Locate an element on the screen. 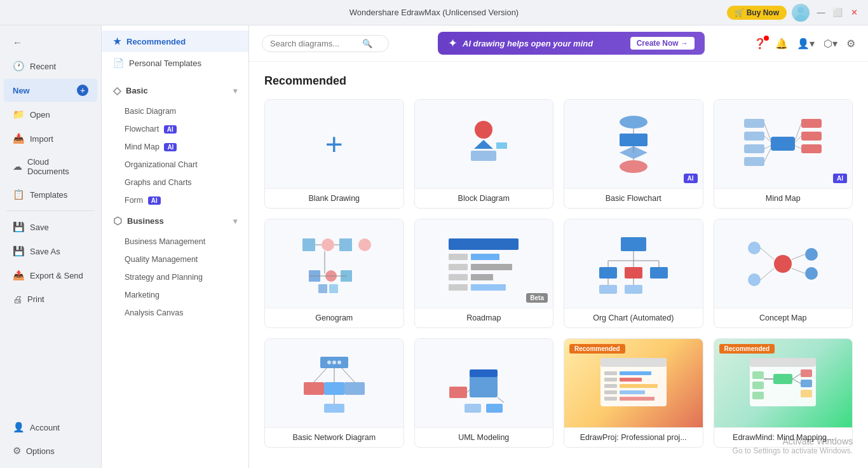 This screenshot has height=468, width=868. minimize-button: — is located at coordinates (821, 13).